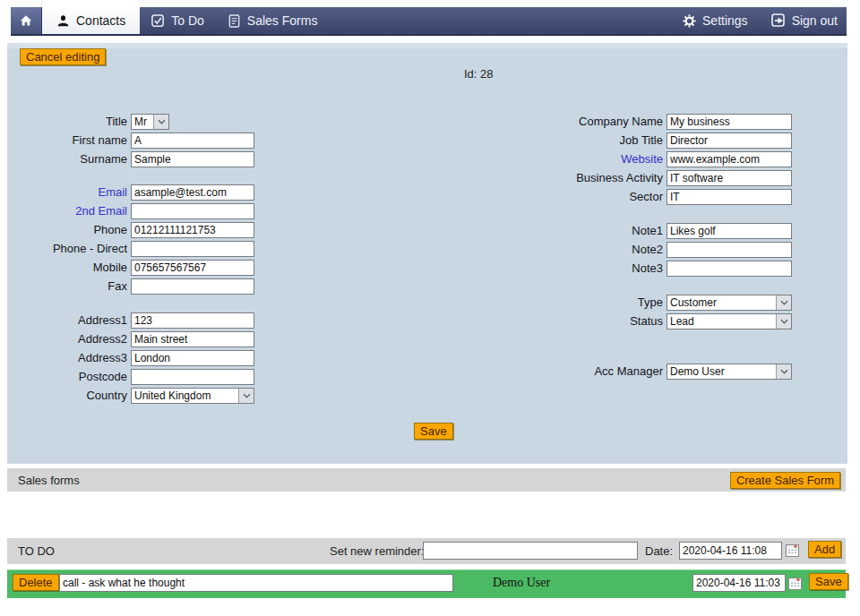 This screenshot has width=860, height=616. Describe the element at coordinates (729, 231) in the screenshot. I see `note1-input` at that location.